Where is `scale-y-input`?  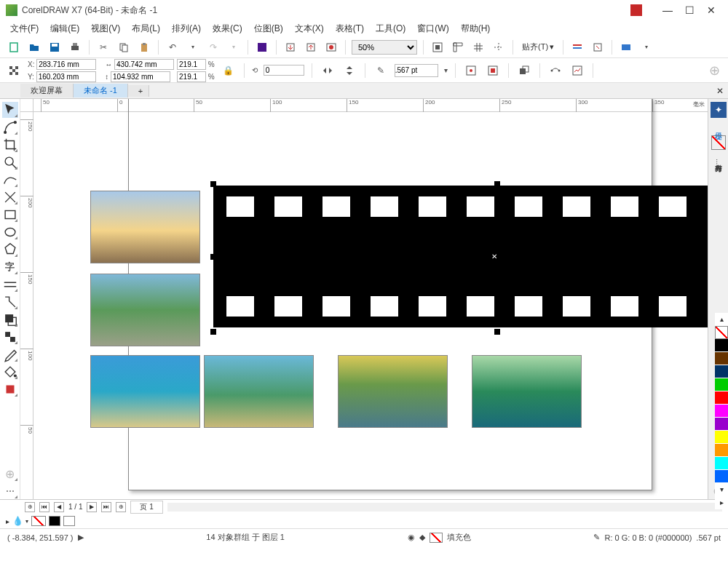
scale-y-input is located at coordinates (191, 77).